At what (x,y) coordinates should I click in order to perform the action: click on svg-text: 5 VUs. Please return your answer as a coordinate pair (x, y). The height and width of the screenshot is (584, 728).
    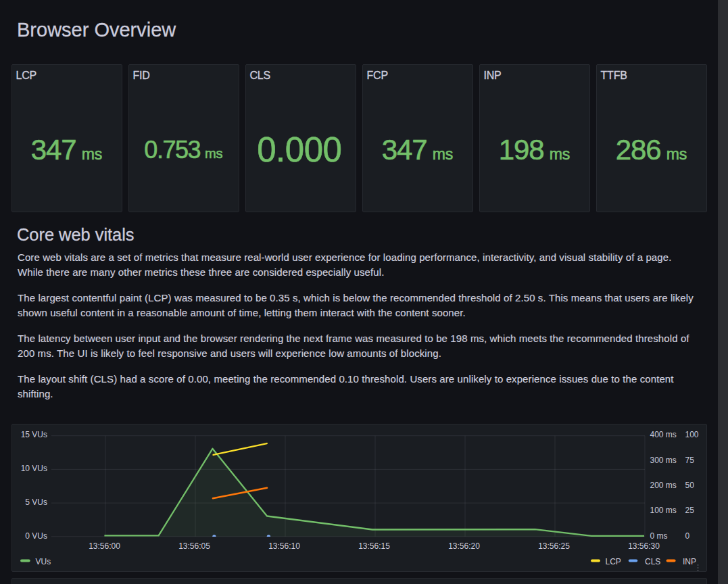
    Looking at the image, I should click on (37, 502).